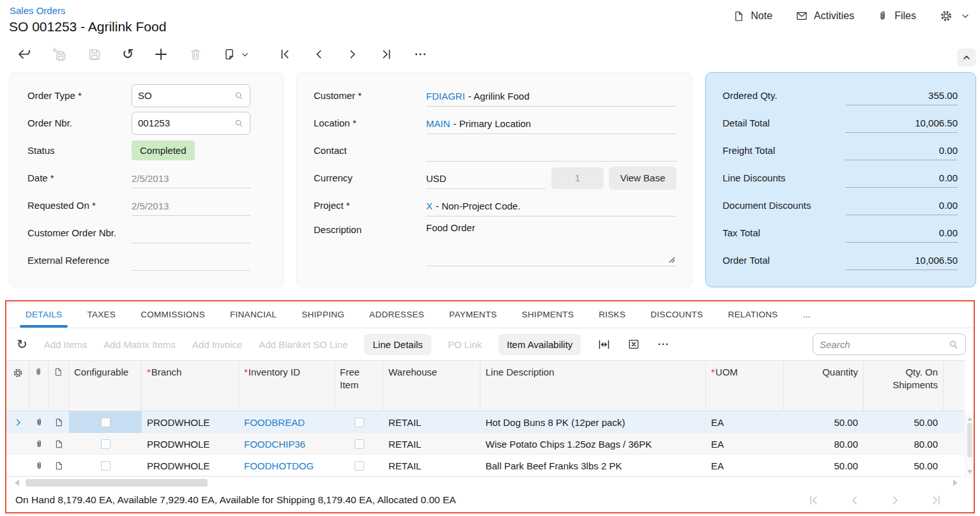 This screenshot has width=980, height=516. I want to click on tools-menu-button, so click(954, 16).